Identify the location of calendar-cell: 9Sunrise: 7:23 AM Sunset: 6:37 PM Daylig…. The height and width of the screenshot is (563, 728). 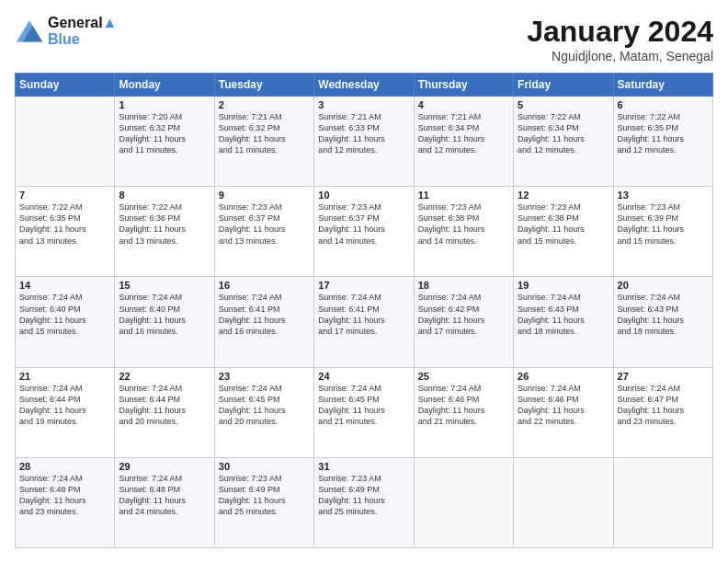
(264, 232).